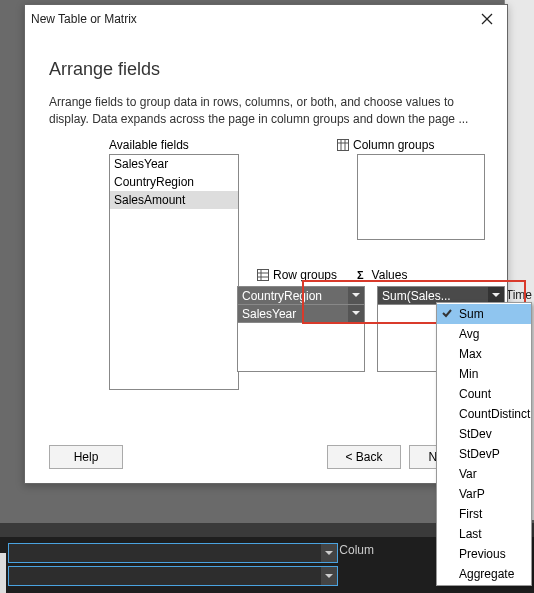  What do you see at coordinates (447, 314) in the screenshot?
I see `check-icon` at bounding box center [447, 314].